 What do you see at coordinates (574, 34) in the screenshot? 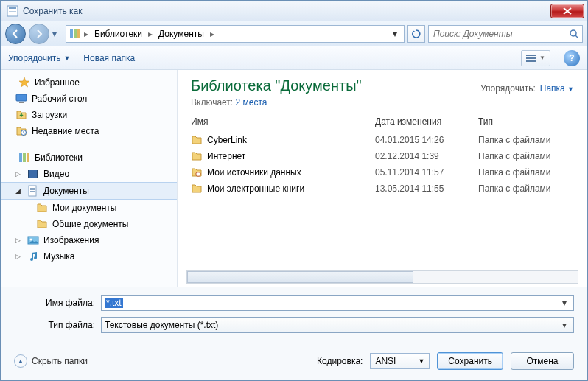
I see `search-icon` at bounding box center [574, 34].